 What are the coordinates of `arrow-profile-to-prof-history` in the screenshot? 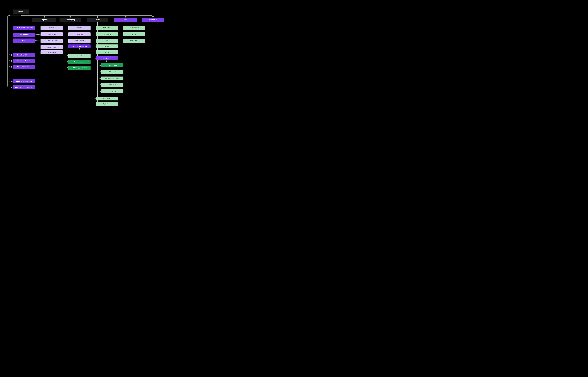 It's located at (96, 31).